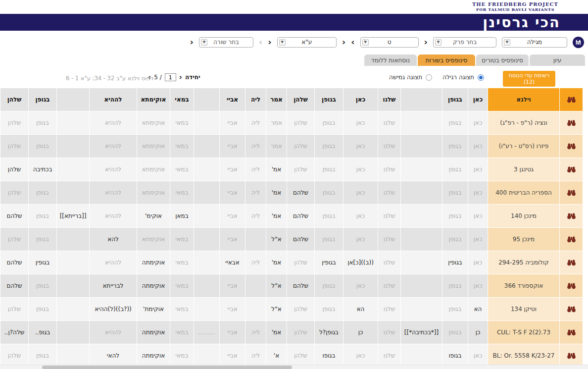  What do you see at coordinates (481, 77) in the screenshot?
I see `view-regular-radio` at bounding box center [481, 77].